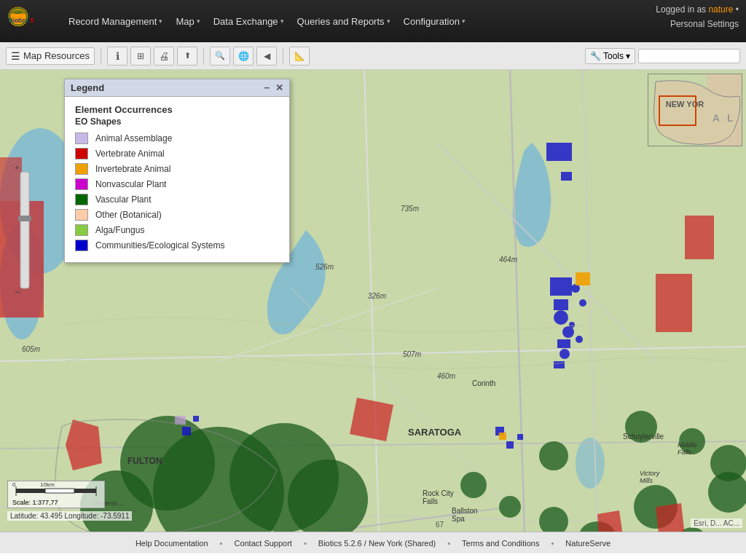  What do you see at coordinates (198, 21) in the screenshot?
I see `nav-map-arrow: ▾` at bounding box center [198, 21].